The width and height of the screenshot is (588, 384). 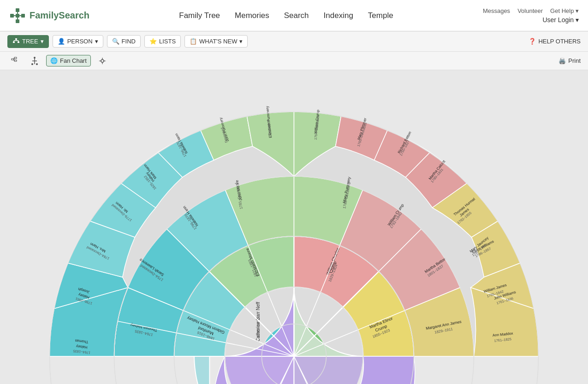 What do you see at coordinates (554, 42) in the screenshot?
I see `help-others-button: ❓ HELP OTHERS` at bounding box center [554, 42].